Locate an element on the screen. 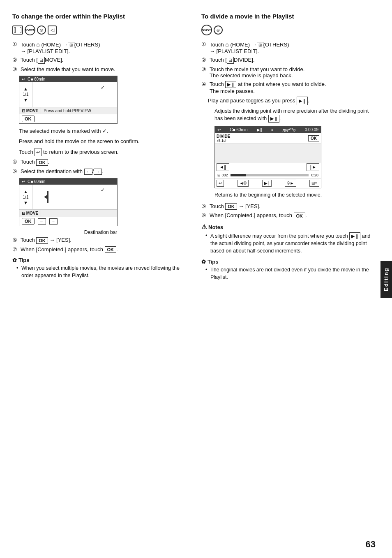 This screenshot has width=392, height=558. divide-mockup: ↩ C■ 60min ▶‖ ≡ RWVR© 0:00:09 DIVIDE ♪5.… is located at coordinates (268, 157).